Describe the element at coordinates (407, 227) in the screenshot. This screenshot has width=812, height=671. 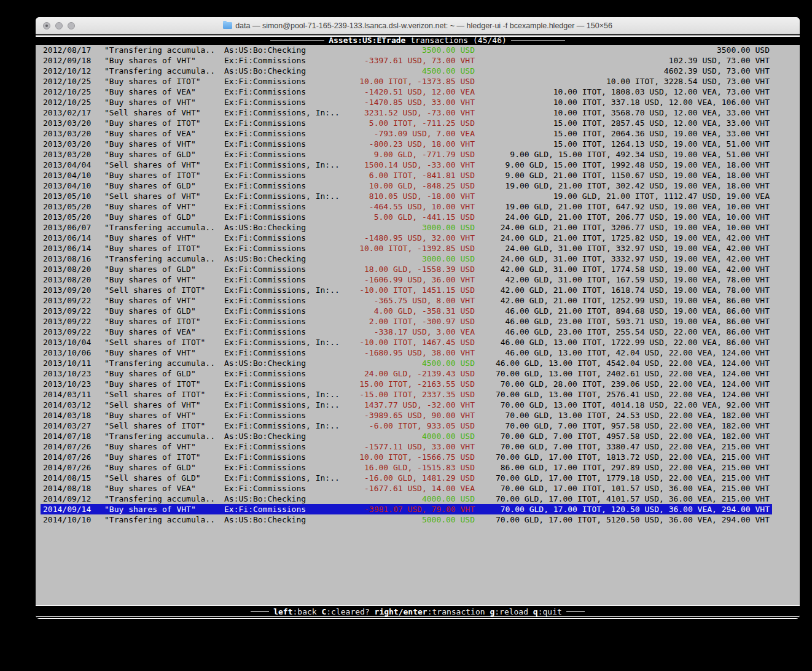
I see `transaction-row: 2013/06/07"Transfering accumula..As:US:B…` at that location.